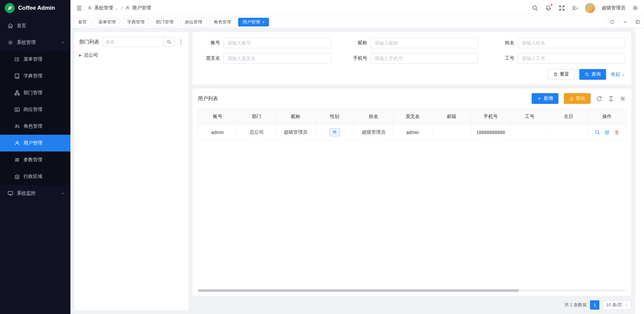 The height and width of the screenshot is (314, 644). I want to click on bell-icon, so click(548, 8).